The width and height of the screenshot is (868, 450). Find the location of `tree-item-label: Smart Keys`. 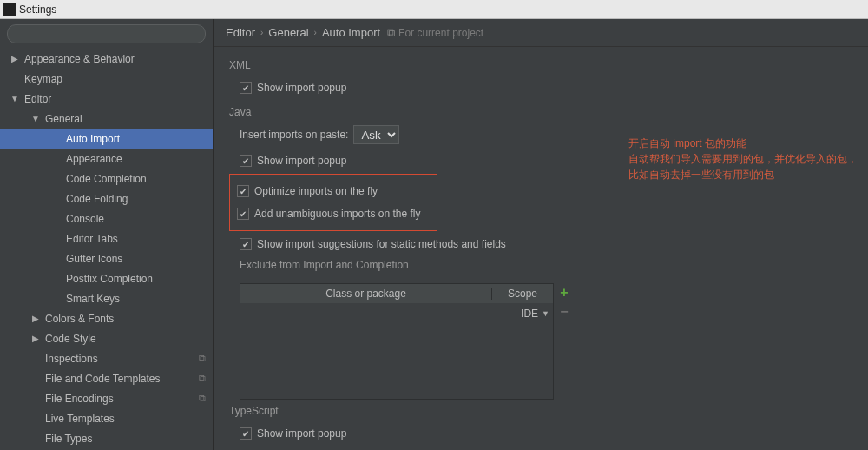

tree-item-label: Smart Keys is located at coordinates (93, 299).